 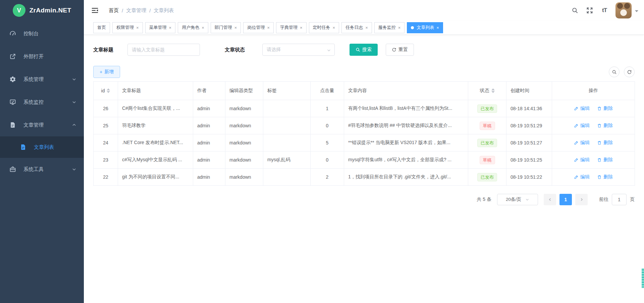 What do you see at coordinates (103, 50) in the screenshot?
I see `article-title-label: 文章标题` at bounding box center [103, 50].